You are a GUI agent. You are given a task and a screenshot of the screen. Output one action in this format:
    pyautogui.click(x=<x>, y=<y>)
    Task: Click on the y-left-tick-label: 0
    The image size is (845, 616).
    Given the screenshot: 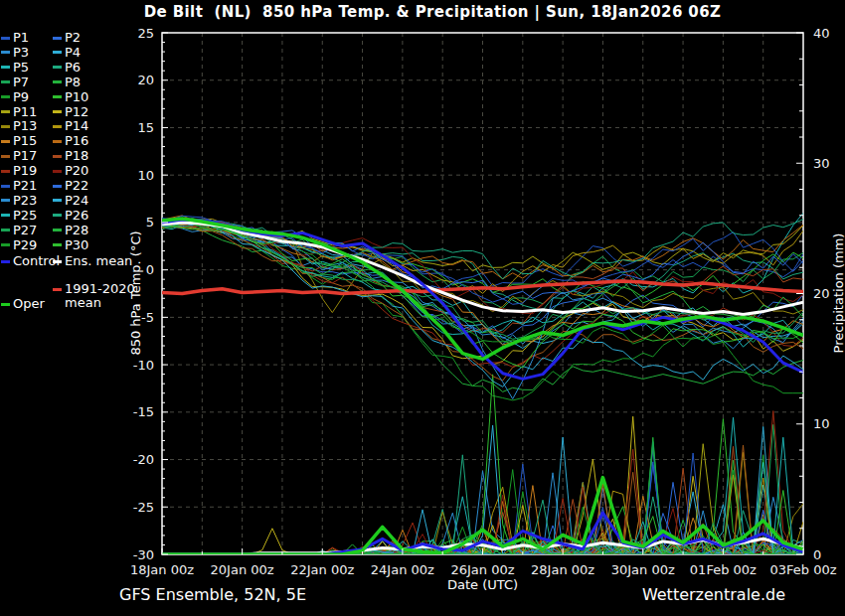 What is the action you would take?
    pyautogui.click(x=150, y=270)
    